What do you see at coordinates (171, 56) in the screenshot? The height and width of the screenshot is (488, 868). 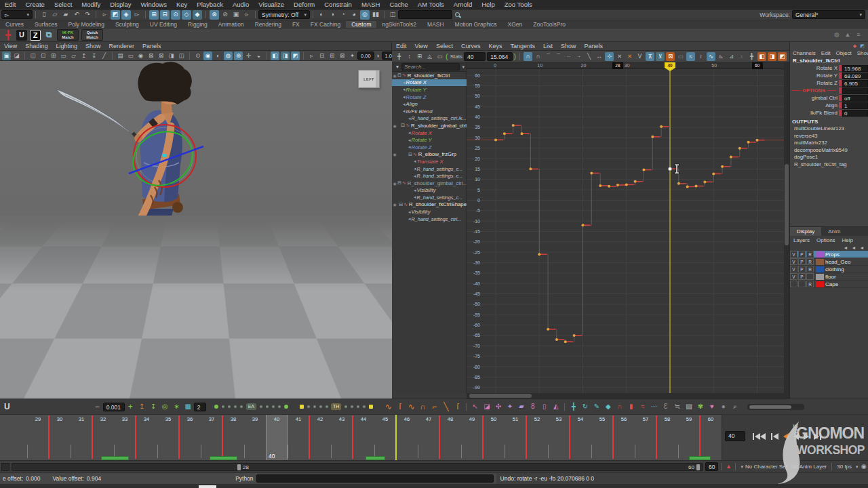 I see `safe-action-icon: ◨` at bounding box center [171, 56].